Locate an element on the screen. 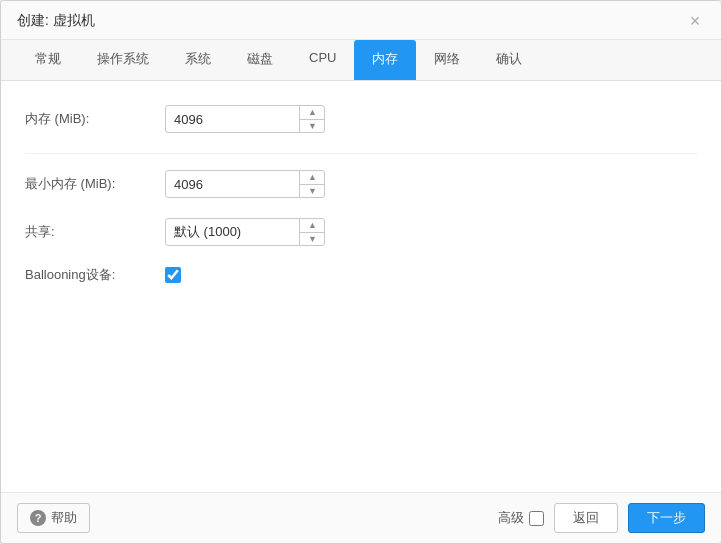 This screenshot has height=544, width=722. tab-disk: 磁盘 is located at coordinates (260, 60).